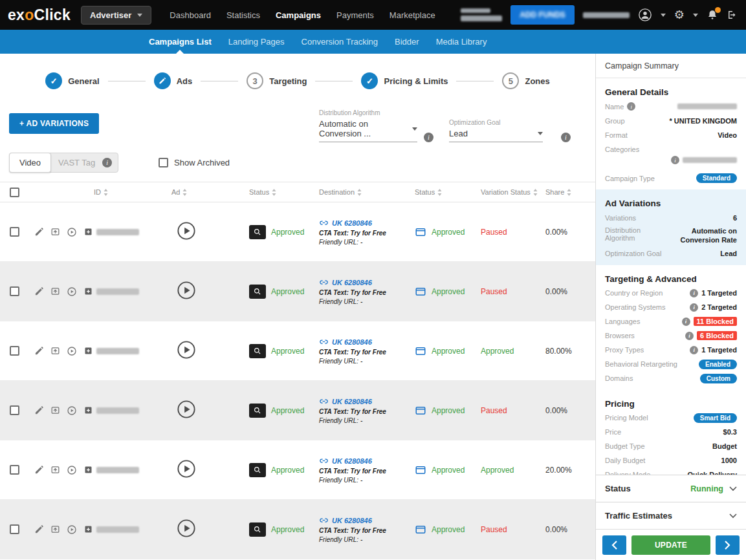 The width and height of the screenshot is (746, 560). Describe the element at coordinates (180, 41) in the screenshot. I see `subnav-campaigns-list: Campaigns List` at that location.